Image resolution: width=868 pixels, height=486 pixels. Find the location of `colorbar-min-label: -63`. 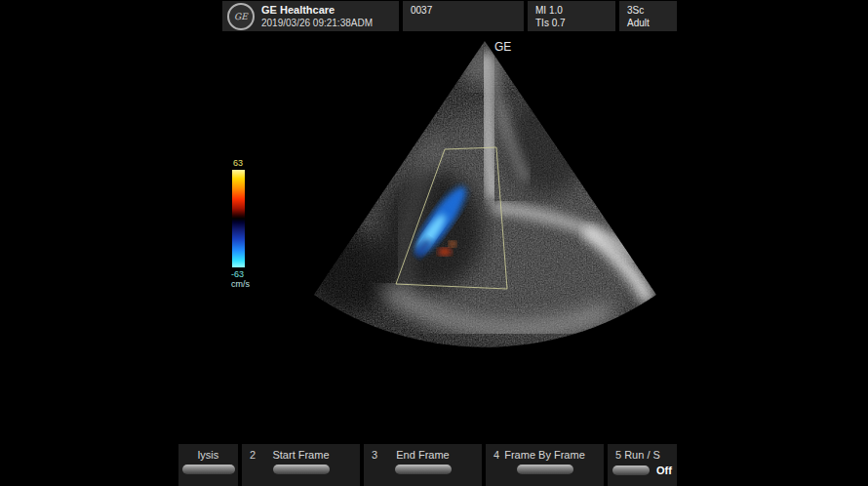

colorbar-min-label: -63 is located at coordinates (251, 274).